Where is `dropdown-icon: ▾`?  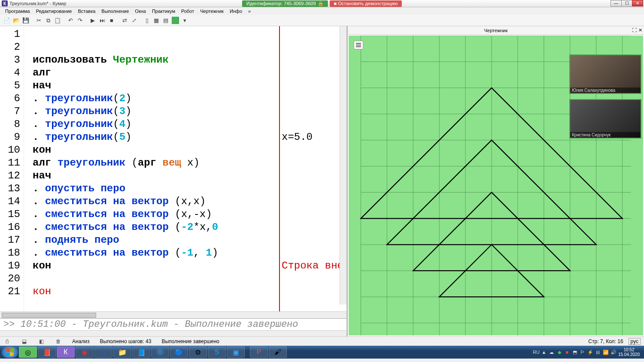
dropdown-icon: ▾ is located at coordinates (185, 21).